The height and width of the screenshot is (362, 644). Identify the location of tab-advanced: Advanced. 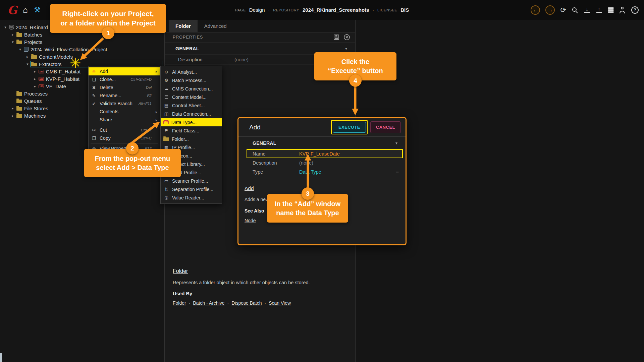
(215, 26).